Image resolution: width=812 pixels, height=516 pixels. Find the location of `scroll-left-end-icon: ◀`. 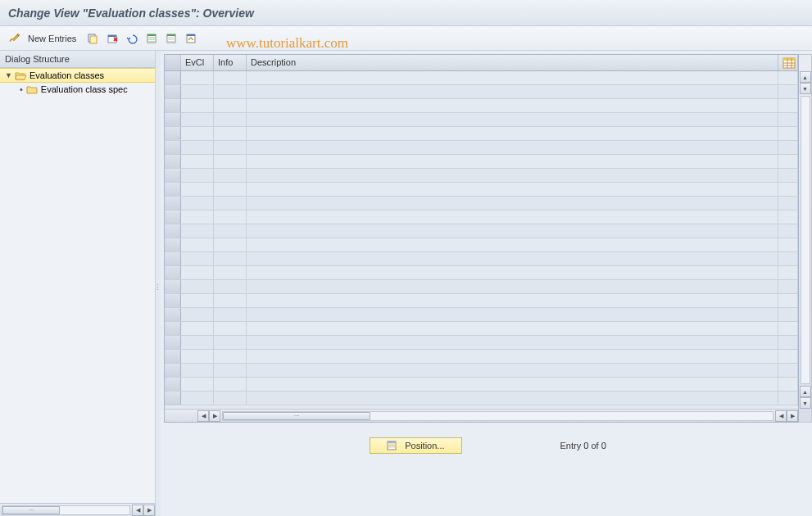

scroll-left-end-icon: ◀ is located at coordinates (781, 416).